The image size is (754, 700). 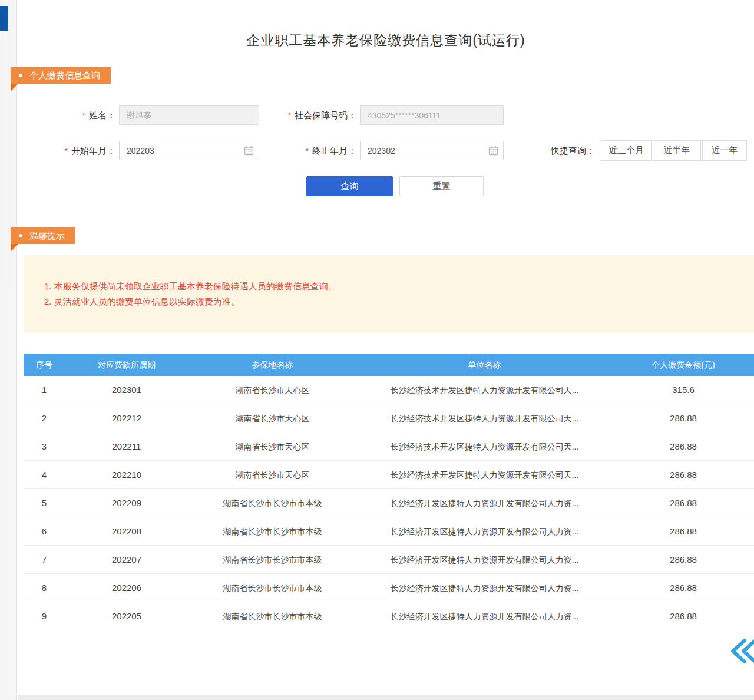 I want to click on horizontal-scrollbar, so click(x=386, y=698).